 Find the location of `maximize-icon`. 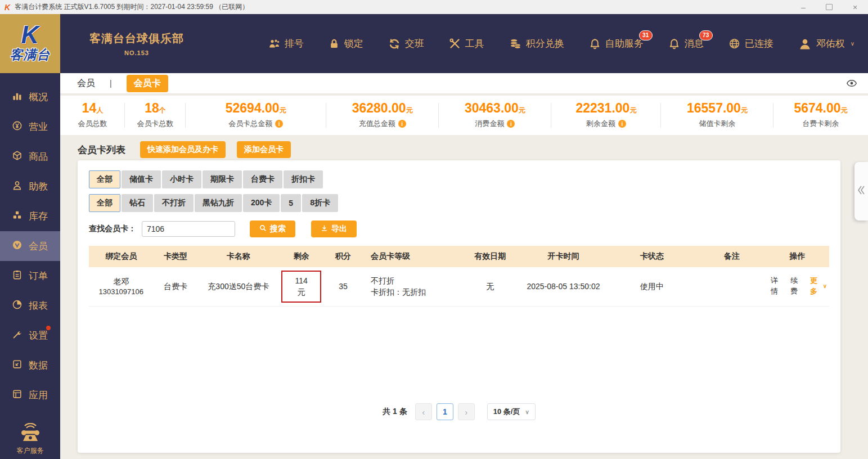

maximize-icon is located at coordinates (829, 7).